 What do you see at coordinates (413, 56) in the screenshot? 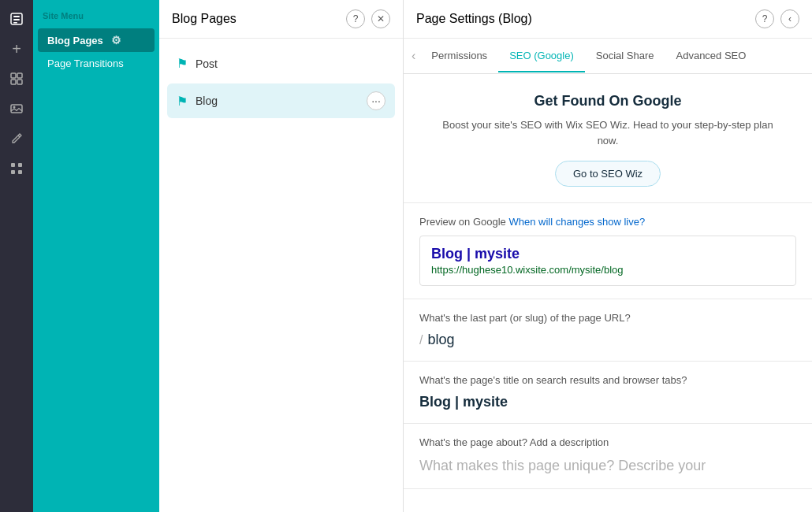
I see `tabs-prev-button: ‹` at bounding box center [413, 56].